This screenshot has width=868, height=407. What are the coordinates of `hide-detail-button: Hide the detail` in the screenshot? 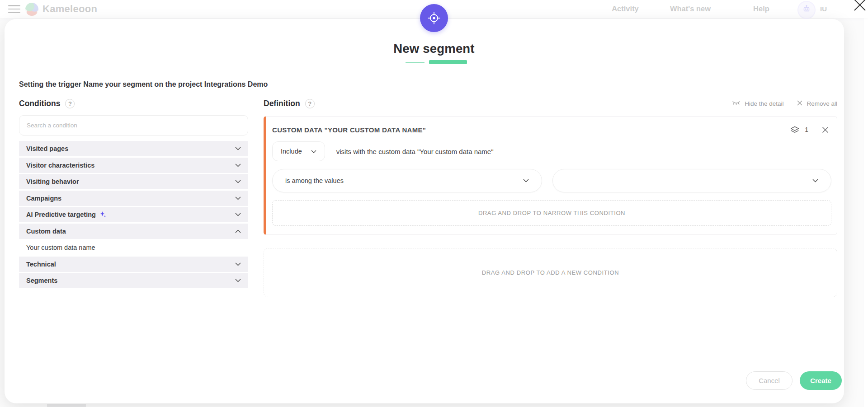 It's located at (758, 104).